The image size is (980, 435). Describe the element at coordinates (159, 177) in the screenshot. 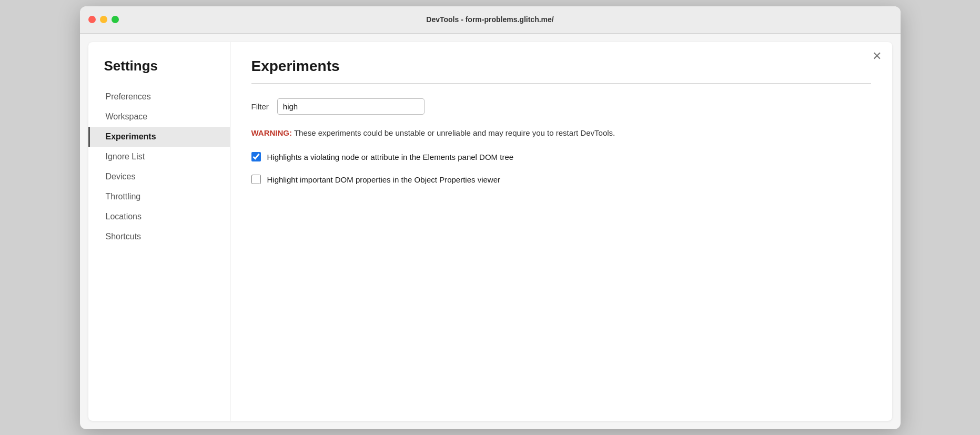

I see `sidebar-item-devices: Devices` at that location.